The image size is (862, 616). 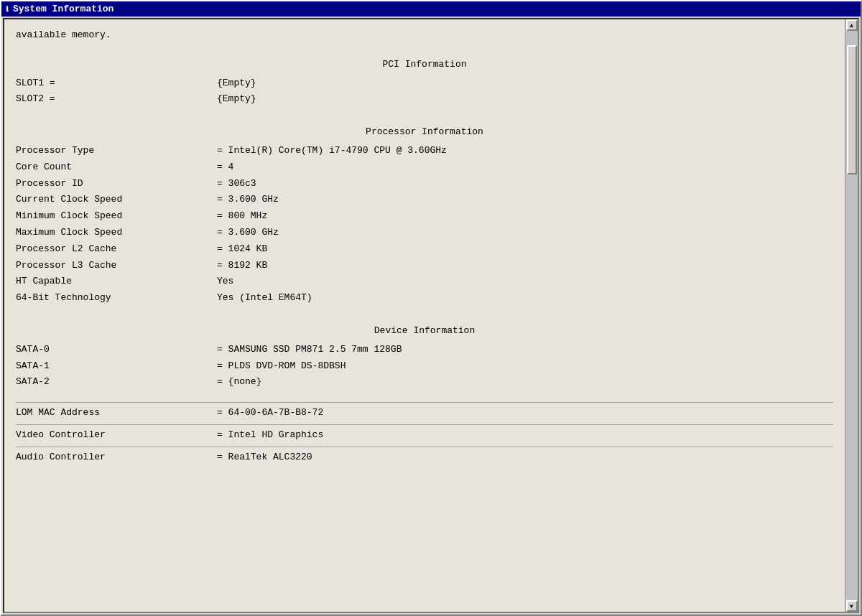 I want to click on list-item: Processor L2 Cache = 1024 KB, so click(x=425, y=250).